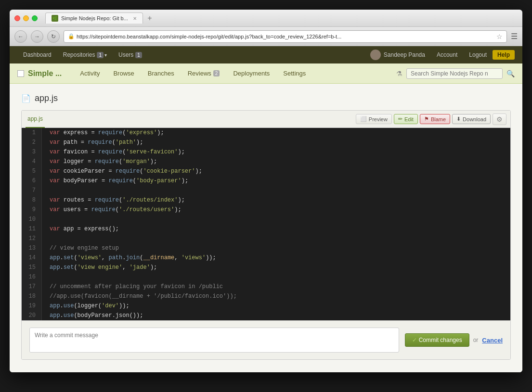  What do you see at coordinates (431, 119) in the screenshot?
I see `code-actions: ⬜ Preview ✏ Edit ⚑ Blame` at bounding box center [431, 119].